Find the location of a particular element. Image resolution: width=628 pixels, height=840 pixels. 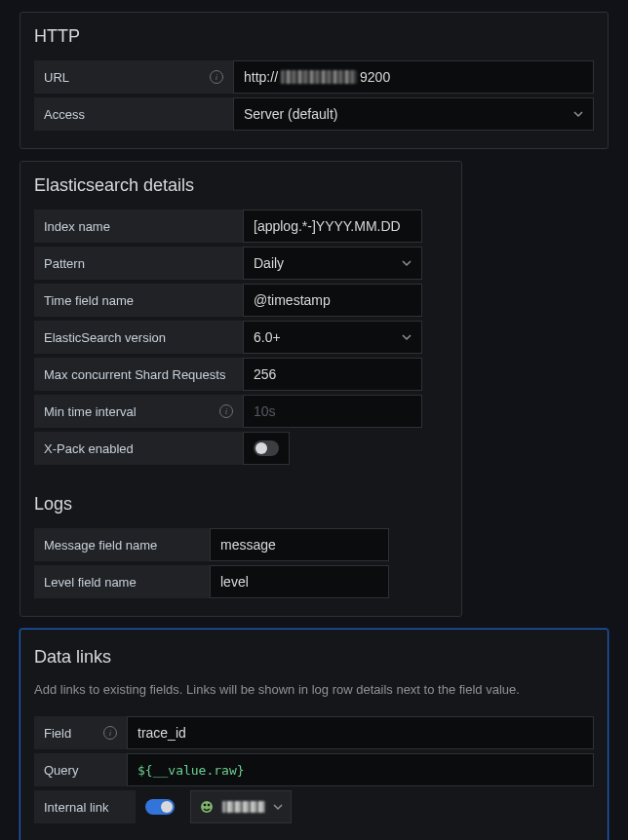

pattern-select: Daily is located at coordinates (333, 263).